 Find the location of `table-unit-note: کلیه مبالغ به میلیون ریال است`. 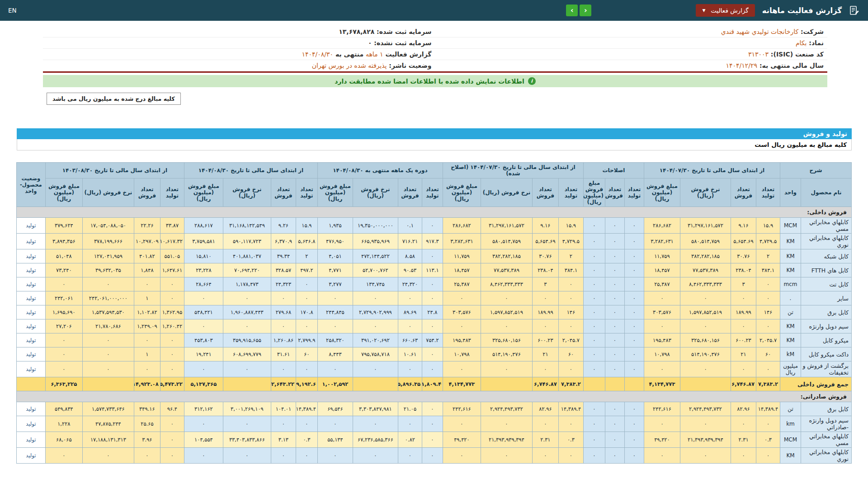

table-unit-note: کلیه مبالغ به میلیون ریال است is located at coordinates (434, 145).